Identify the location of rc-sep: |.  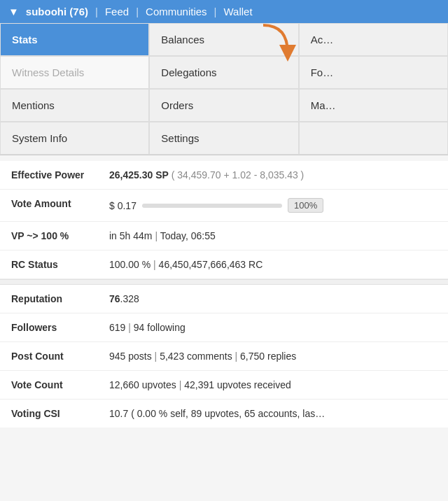
(156, 264).